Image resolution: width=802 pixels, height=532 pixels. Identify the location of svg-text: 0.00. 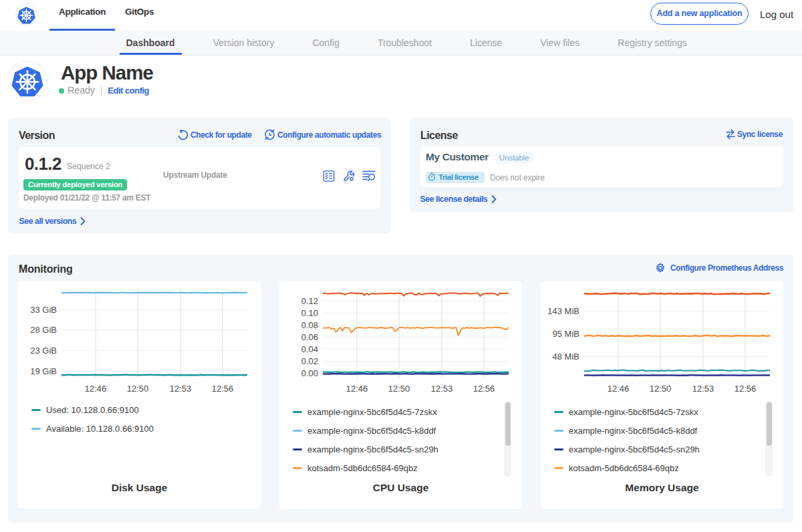
(310, 373).